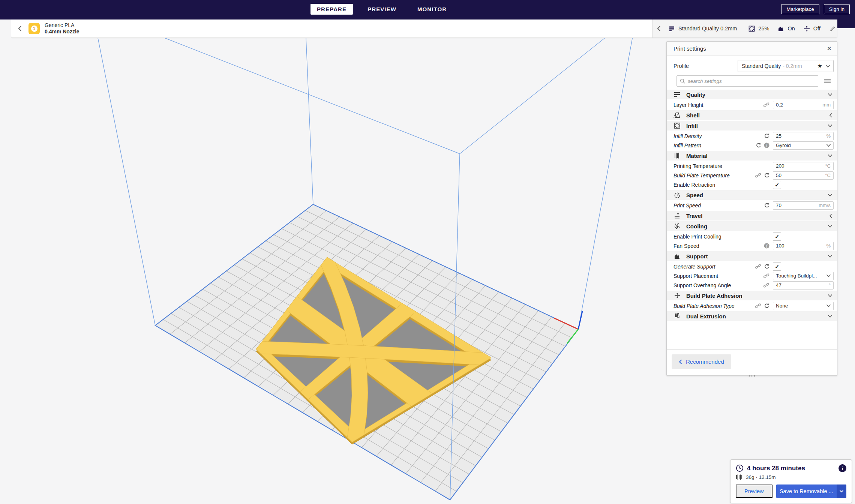  Describe the element at coordinates (752, 226) in the screenshot. I see `category-row: Cooling` at that location.